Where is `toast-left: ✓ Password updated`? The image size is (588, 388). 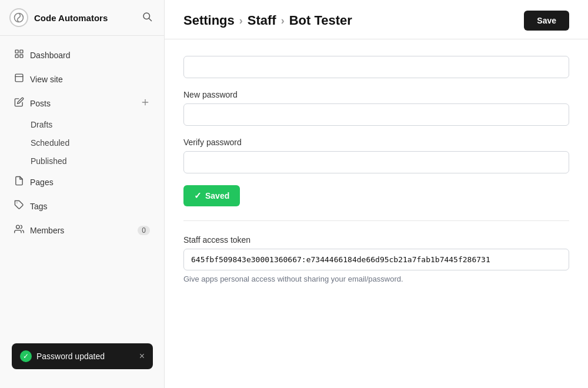
toast-left: ✓ Password updated is located at coordinates (62, 356).